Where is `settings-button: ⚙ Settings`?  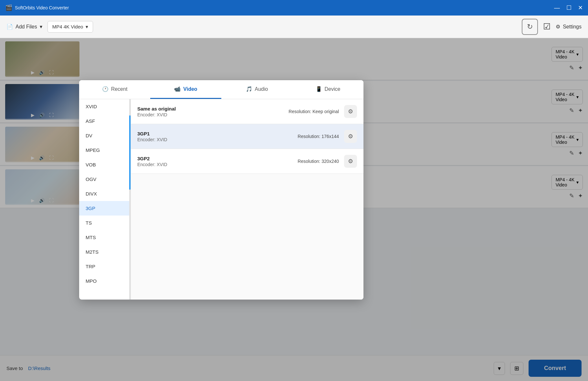 settings-button: ⚙ Settings is located at coordinates (569, 26).